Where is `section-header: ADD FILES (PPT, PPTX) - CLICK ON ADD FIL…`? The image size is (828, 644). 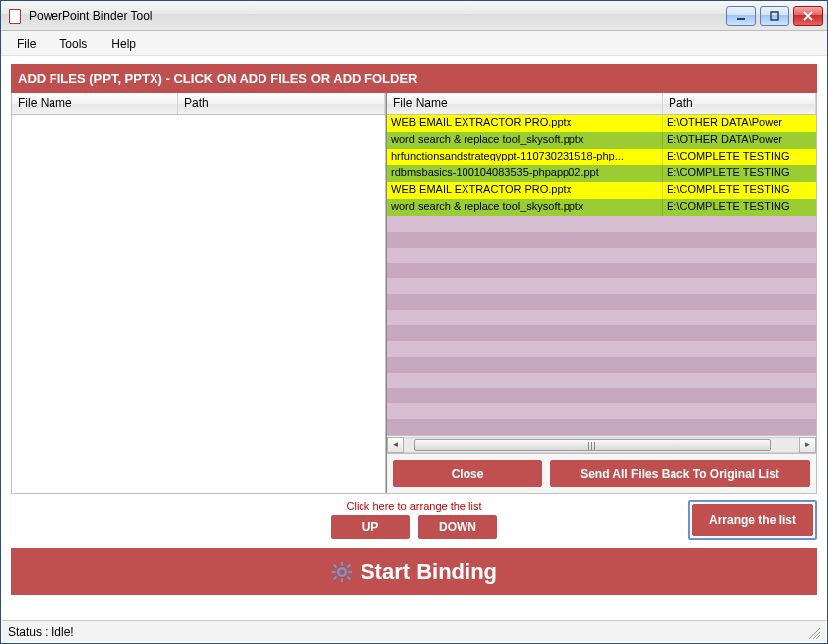
section-header: ADD FILES (PPT, PPTX) - CLICK ON ADD FIL… is located at coordinates (414, 79).